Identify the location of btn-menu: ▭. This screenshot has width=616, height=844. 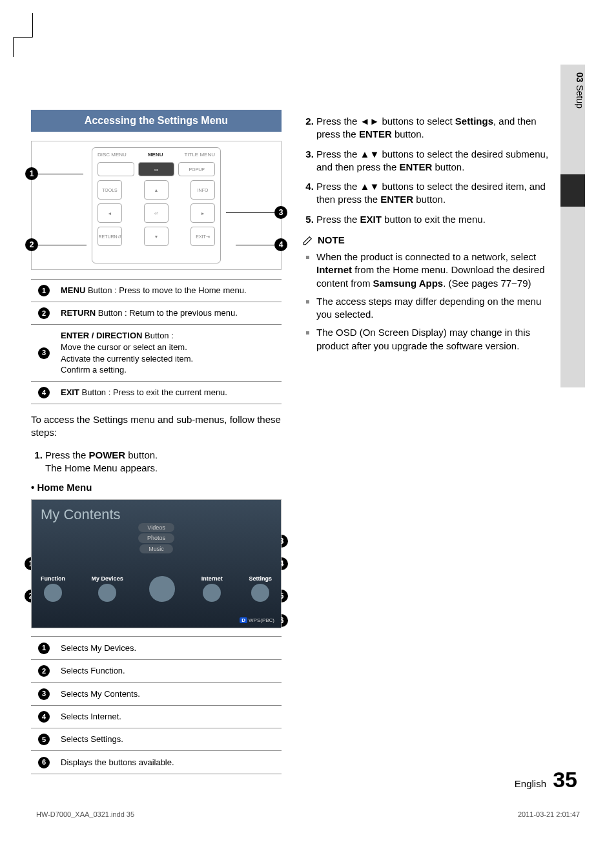
(156, 169).